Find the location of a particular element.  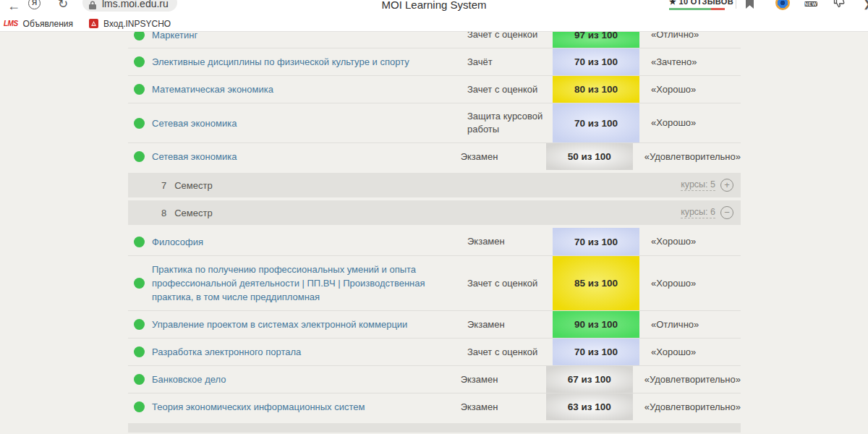

score-value: 85 из 100 is located at coordinates (596, 284).